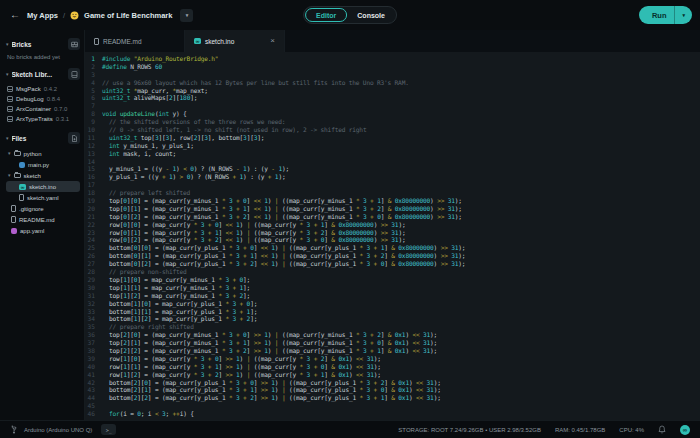 This screenshot has width=700, height=438. Describe the element at coordinates (94, 162) in the screenshot. I see `line-number: 14` at that location.